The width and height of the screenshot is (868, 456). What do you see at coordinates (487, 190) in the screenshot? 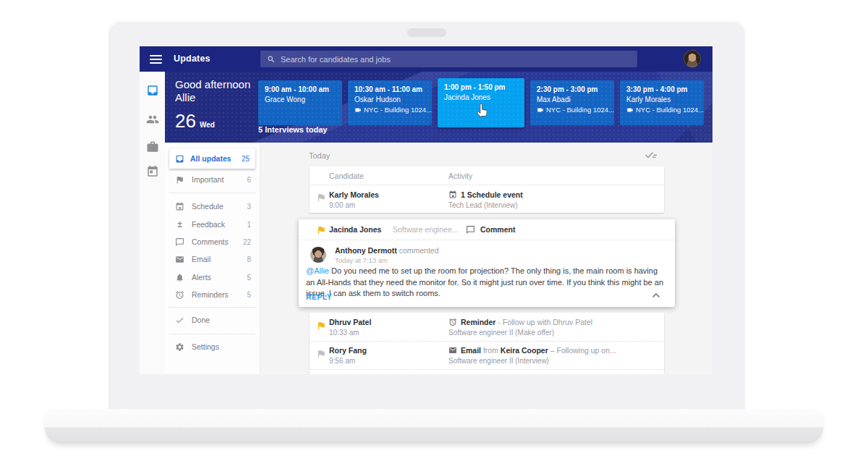
I see `schedule-event-card: Candidate Activity Karly Morales 9:00 am…` at bounding box center [487, 190].